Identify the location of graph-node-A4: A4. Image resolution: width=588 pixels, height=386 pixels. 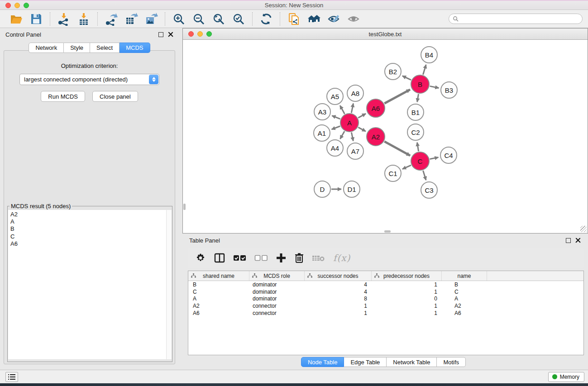
(335, 148).